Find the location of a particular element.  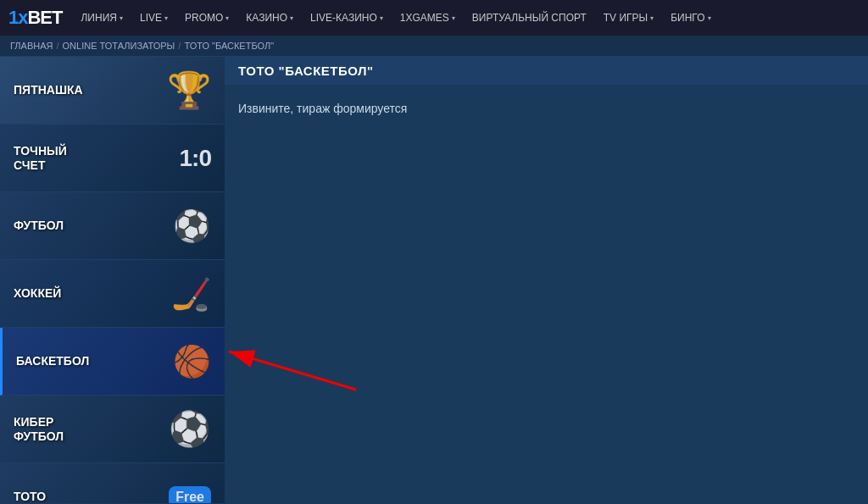

cyber-soccer-icon: ⚽ is located at coordinates (190, 429).